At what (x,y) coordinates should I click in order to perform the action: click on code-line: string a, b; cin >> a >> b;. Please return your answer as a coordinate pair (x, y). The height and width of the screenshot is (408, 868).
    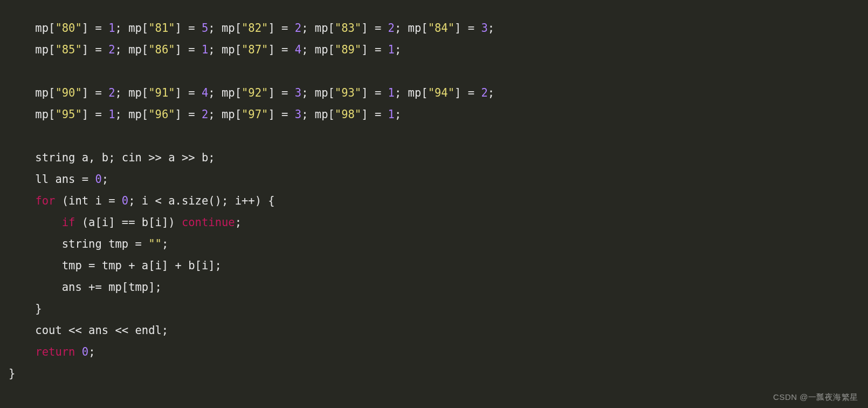
    Looking at the image, I should click on (112, 158).